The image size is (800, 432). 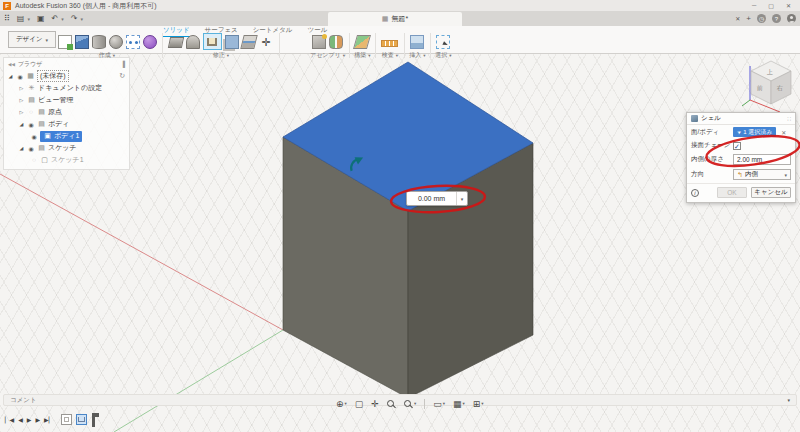 I want to click on save-icon: ▣, so click(x=41, y=18).